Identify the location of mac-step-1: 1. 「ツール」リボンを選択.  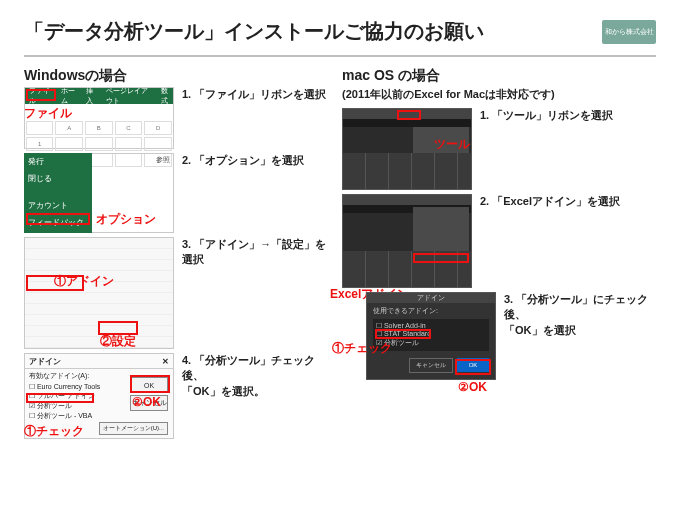
(546, 149).